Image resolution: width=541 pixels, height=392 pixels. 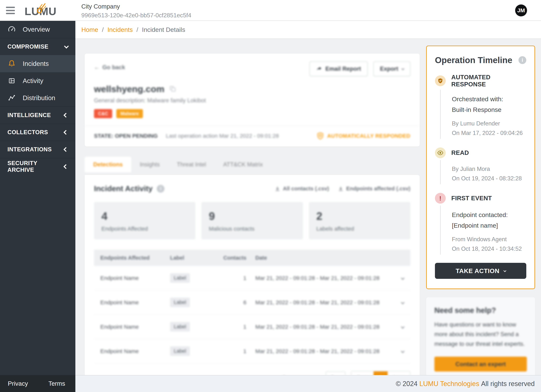 What do you see at coordinates (521, 10) in the screenshot?
I see `user-avatar: JM` at bounding box center [521, 10].